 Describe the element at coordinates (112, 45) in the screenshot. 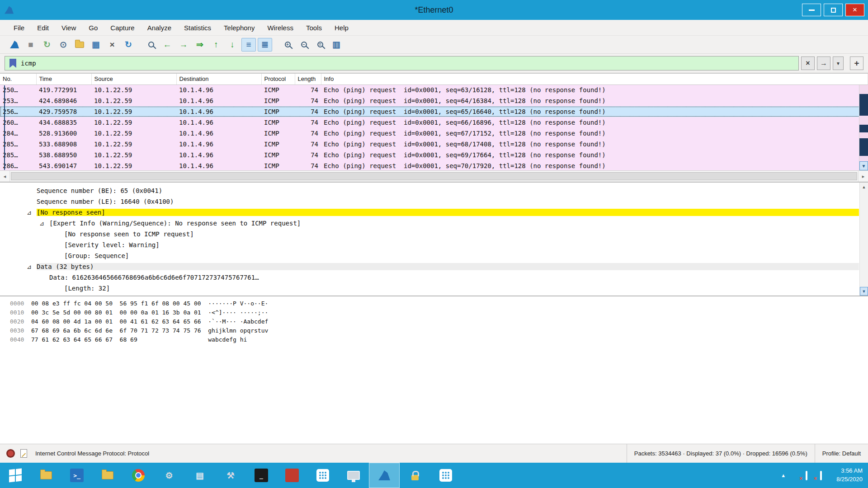

I see `file-close-button: ×` at that location.